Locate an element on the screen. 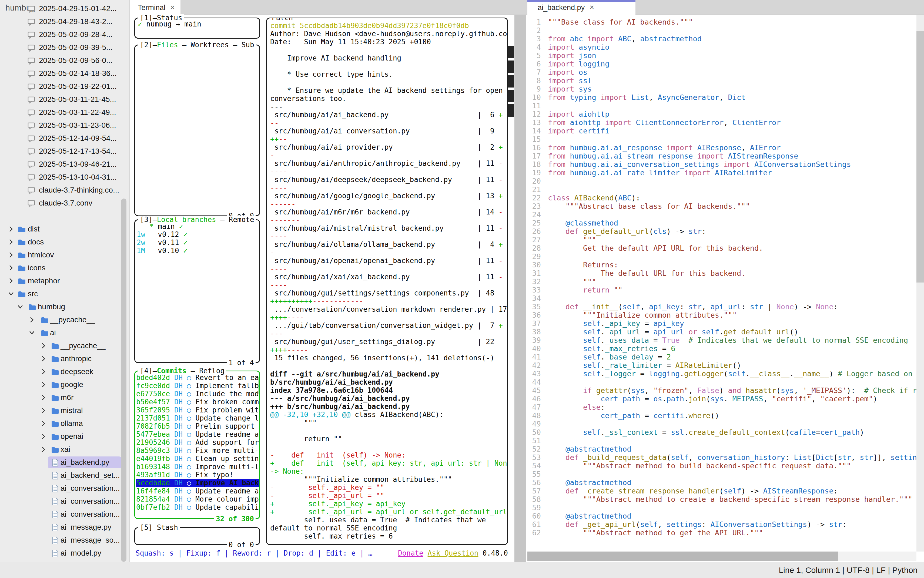 The image size is (924, 578). code-line: 28 Get the default API URL for this back… is located at coordinates (722, 248).